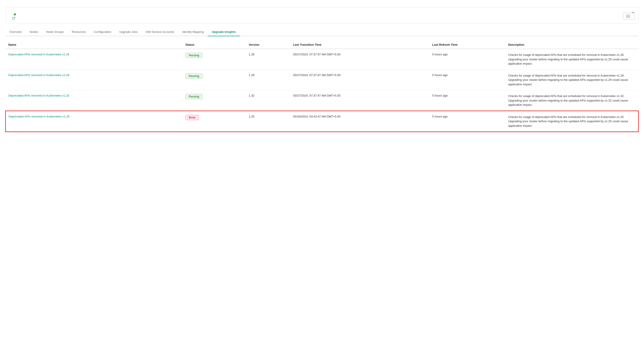 The width and height of the screenshot is (644, 348). What do you see at coordinates (360, 45) in the screenshot?
I see `col-header-transition: Last Transition Time` at bounding box center [360, 45].